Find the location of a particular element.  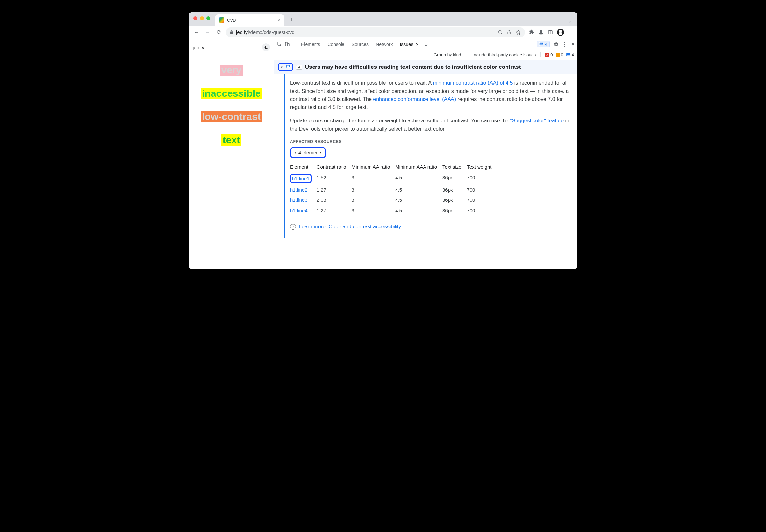

window-controls is located at coordinates (202, 18).